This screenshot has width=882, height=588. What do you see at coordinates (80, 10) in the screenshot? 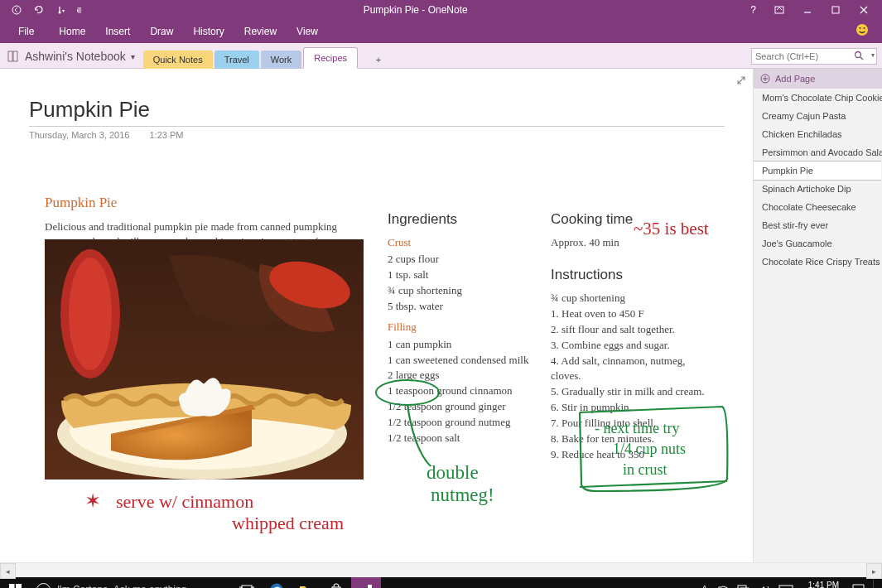
I see `qat-more-icon: ⋷` at bounding box center [80, 10].